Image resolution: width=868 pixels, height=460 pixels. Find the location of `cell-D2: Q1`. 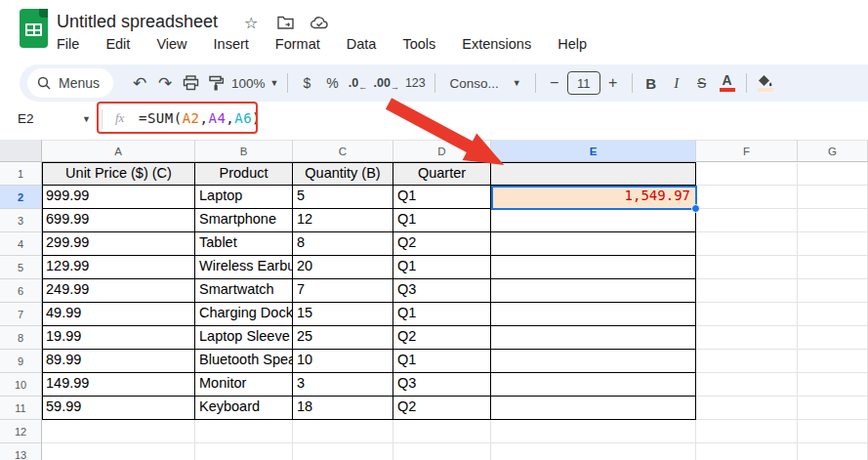

cell-D2: Q1 is located at coordinates (442, 197).